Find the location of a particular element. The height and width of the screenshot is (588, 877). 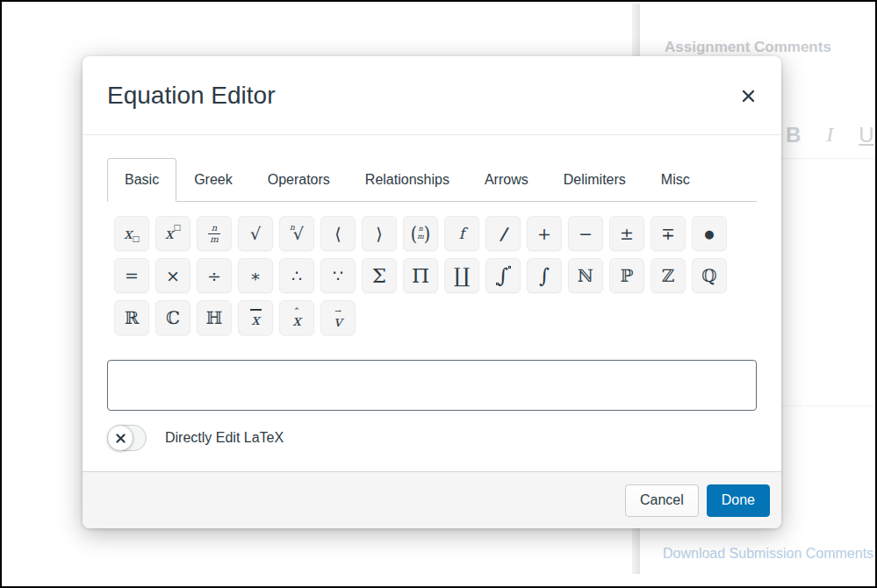

tab-delimiters: Delimiters is located at coordinates (595, 179).